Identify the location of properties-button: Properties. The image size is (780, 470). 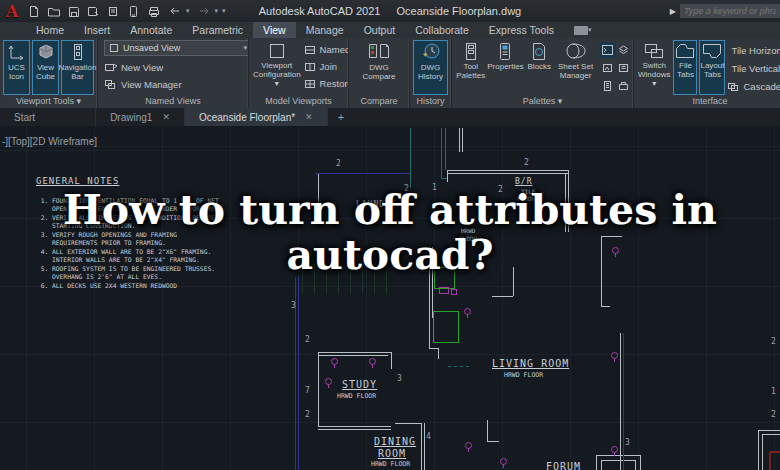
(505, 68).